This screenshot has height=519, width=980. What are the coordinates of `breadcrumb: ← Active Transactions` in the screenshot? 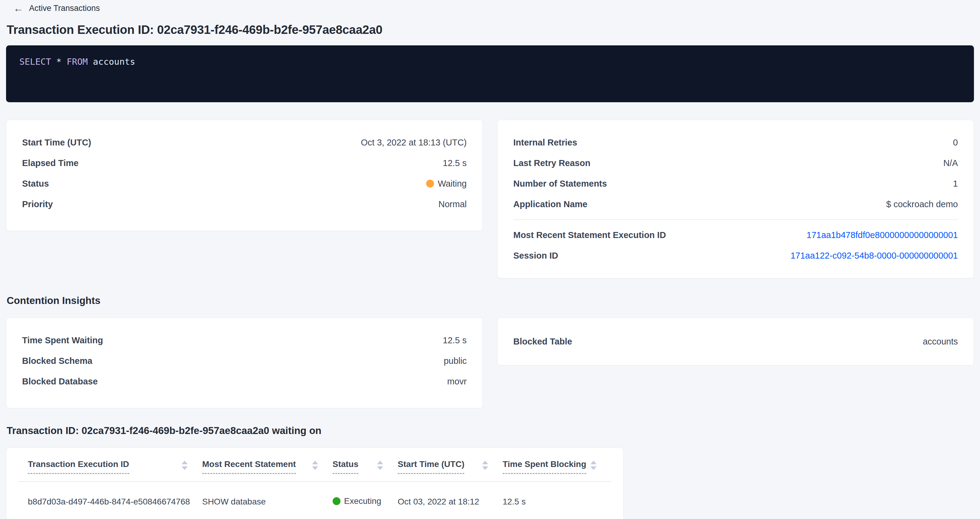 It's located at (490, 7).